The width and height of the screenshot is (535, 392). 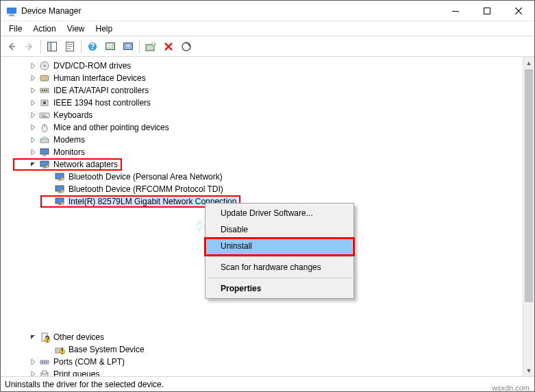 I want to click on tree-item: IDE ATA/ATAPI controllers, so click(x=262, y=90).